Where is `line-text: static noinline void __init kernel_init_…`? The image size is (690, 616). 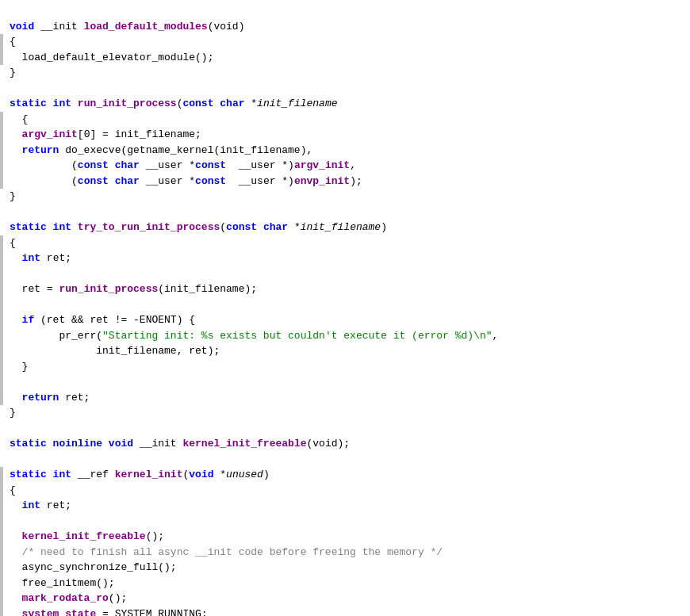
line-text: static noinline void __init kernel_init_… is located at coordinates (348, 444).